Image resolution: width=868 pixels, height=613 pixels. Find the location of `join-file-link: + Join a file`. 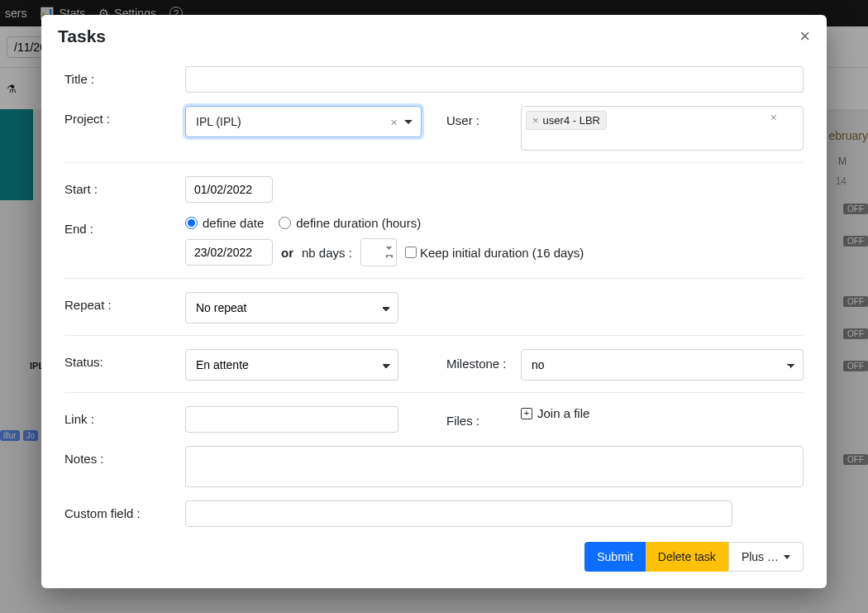

join-file-link: + Join a file is located at coordinates (556, 414).